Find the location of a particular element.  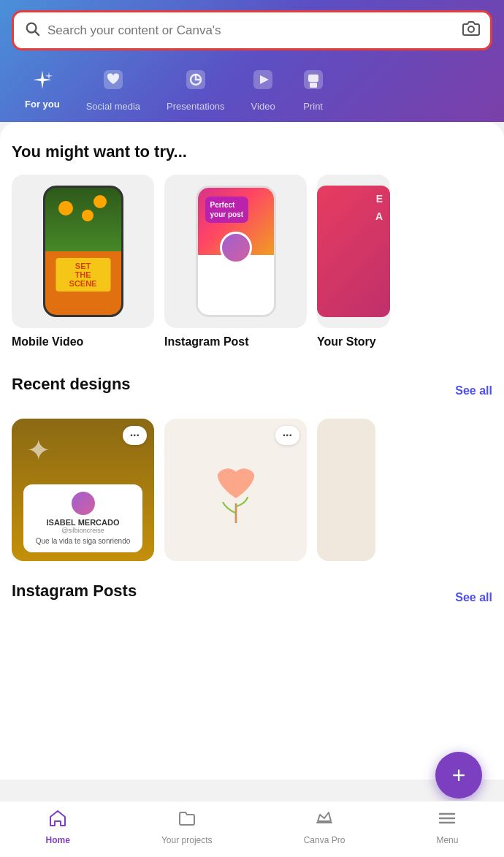

recent-designs-header: Recent designs See all is located at coordinates (252, 391).